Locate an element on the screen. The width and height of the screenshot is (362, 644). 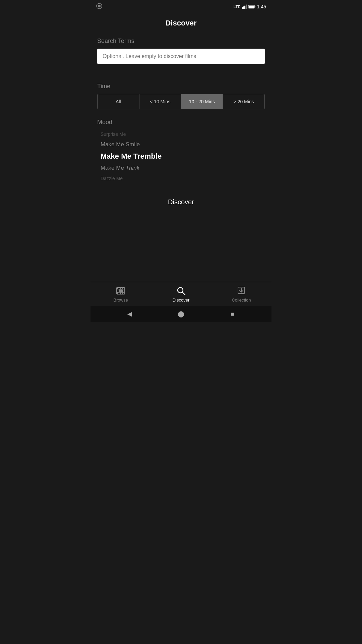
nav-discover-label: Discover is located at coordinates (181, 300).